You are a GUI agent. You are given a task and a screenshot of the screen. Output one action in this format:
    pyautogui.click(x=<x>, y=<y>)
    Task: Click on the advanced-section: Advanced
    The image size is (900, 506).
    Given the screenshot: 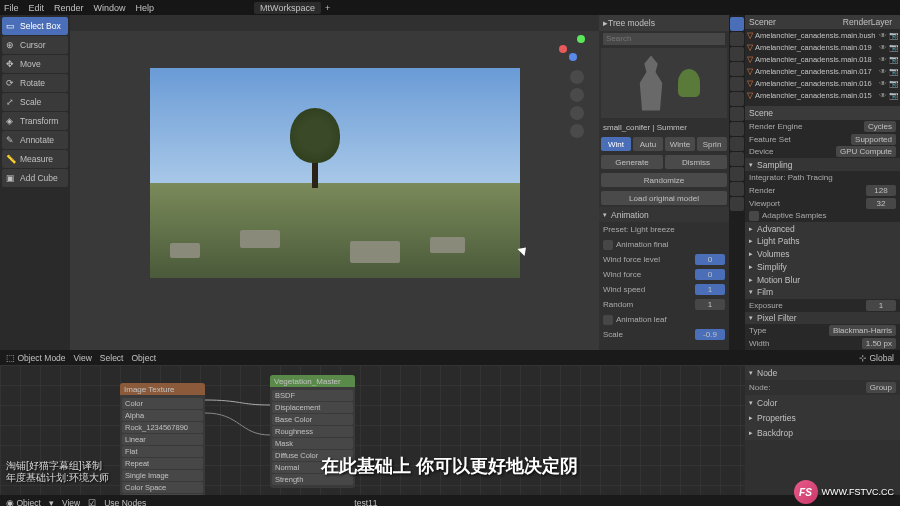 What is the action you would take?
    pyautogui.click(x=822, y=228)
    